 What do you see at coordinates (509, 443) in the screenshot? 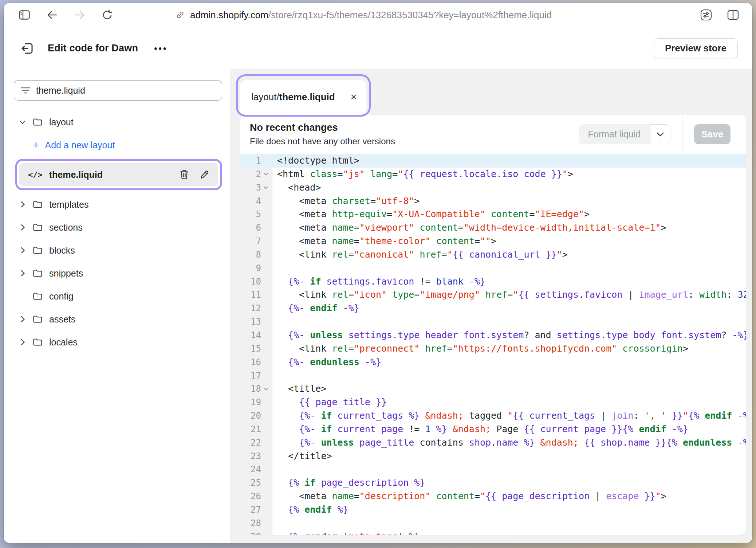
I see `code-line-content: {%- unless page_title contains shop.name…` at bounding box center [509, 443].